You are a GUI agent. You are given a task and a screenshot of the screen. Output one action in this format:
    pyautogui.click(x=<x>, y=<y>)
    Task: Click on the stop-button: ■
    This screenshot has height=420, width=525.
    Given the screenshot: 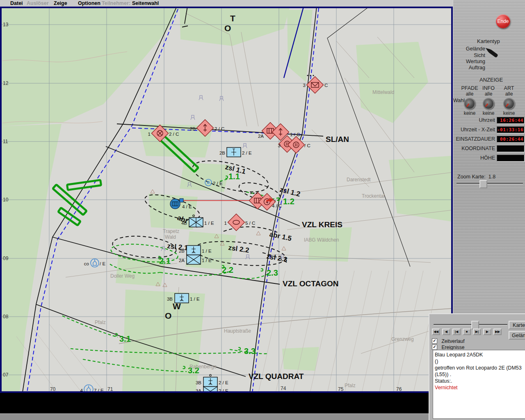 What is the action you would take?
    pyautogui.click(x=467, y=332)
    